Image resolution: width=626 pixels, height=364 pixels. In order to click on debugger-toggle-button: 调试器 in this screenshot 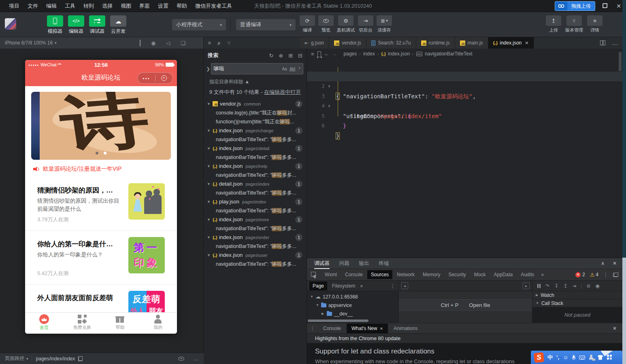, I will do `click(97, 25)`.